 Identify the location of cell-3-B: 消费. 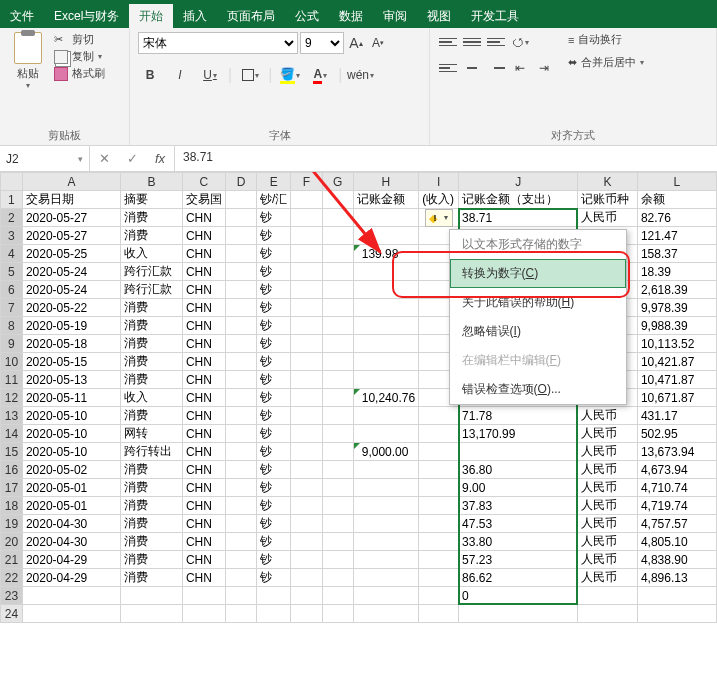
(152, 236).